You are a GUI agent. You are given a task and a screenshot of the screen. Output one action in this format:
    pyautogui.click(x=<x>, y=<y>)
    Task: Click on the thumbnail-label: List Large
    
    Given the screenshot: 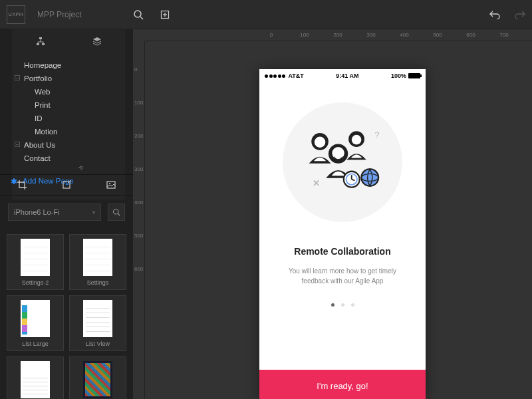 What is the action you would take?
    pyautogui.click(x=35, y=344)
    